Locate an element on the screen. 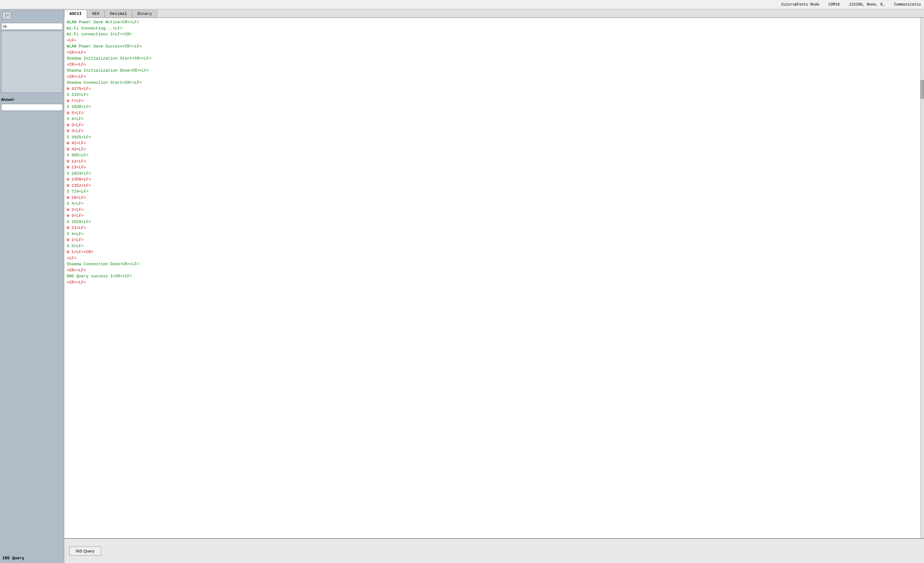 The width and height of the screenshot is (924, 563). sidebar-list-box is located at coordinates (32, 61).